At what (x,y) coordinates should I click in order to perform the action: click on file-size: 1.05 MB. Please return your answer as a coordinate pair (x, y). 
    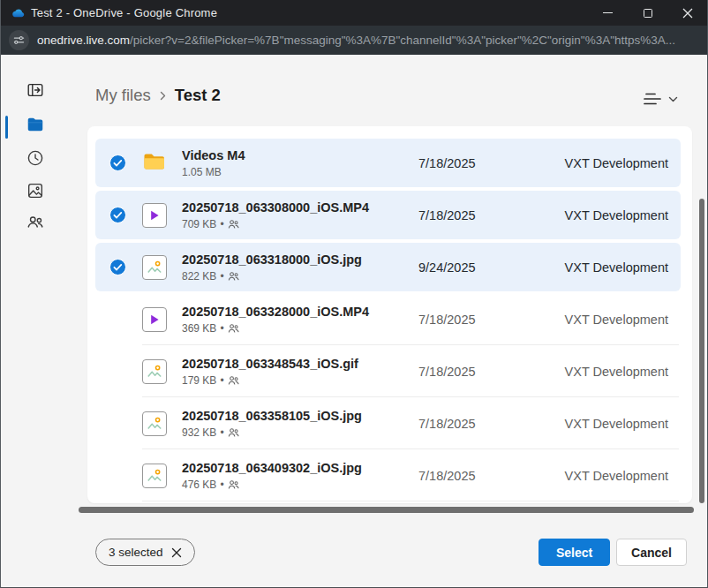
    Looking at the image, I should click on (300, 172).